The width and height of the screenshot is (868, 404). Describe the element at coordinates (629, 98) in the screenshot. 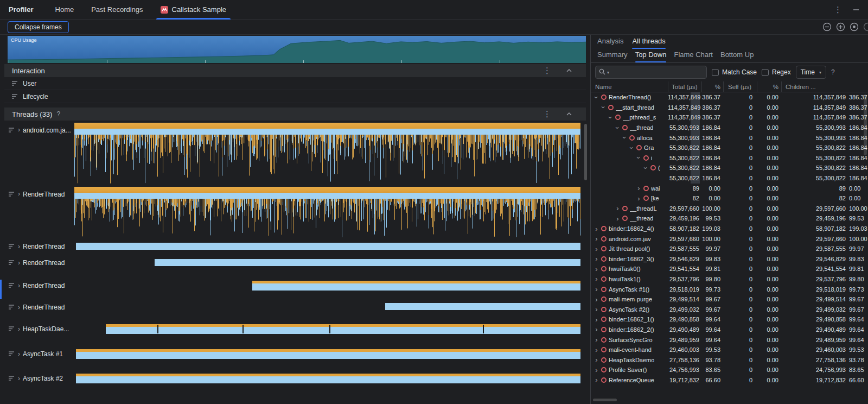

I see `method-name-cell: › RenderThread()` at that location.